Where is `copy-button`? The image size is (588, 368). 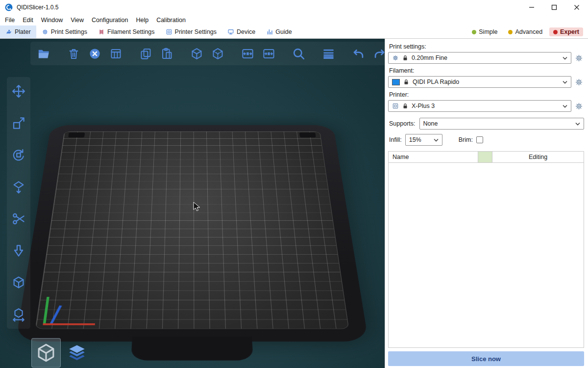 copy-button is located at coordinates (146, 53).